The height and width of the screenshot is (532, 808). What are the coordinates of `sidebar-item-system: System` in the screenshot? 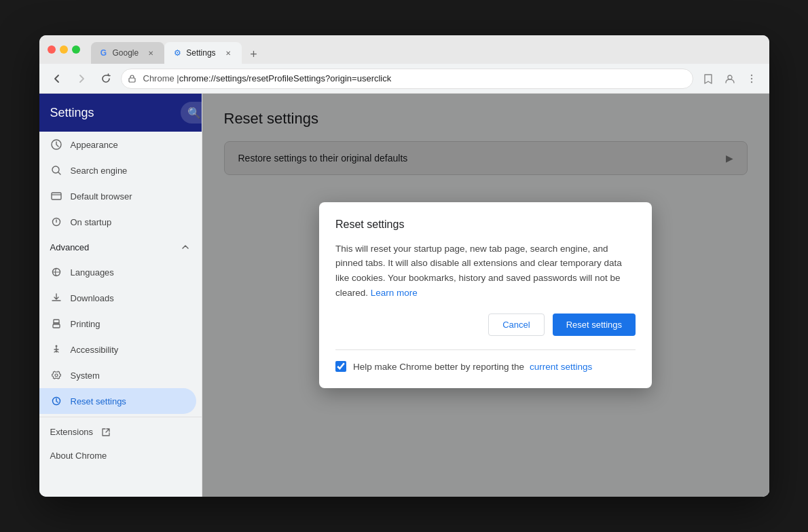 It's located at (118, 375).